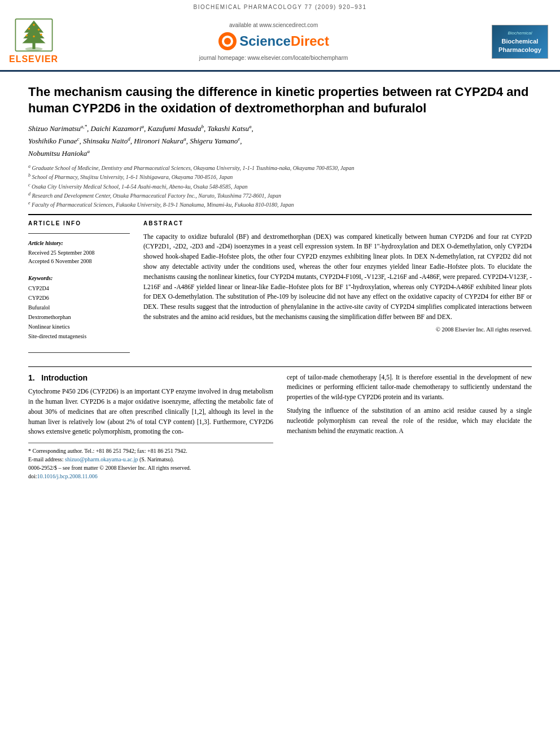  Describe the element at coordinates (285, 41) in the screenshot. I see `sd-text: ScienceDirect` at that location.